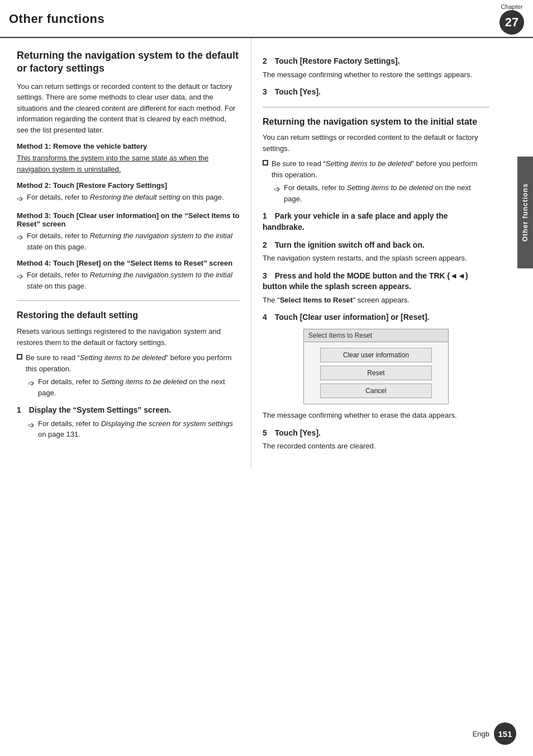 The height and width of the screenshot is (756, 533). Describe the element at coordinates (134, 429) in the screenshot. I see `step1-sub-bullet: ➩ For details, refer to Displaying the s…` at that location.